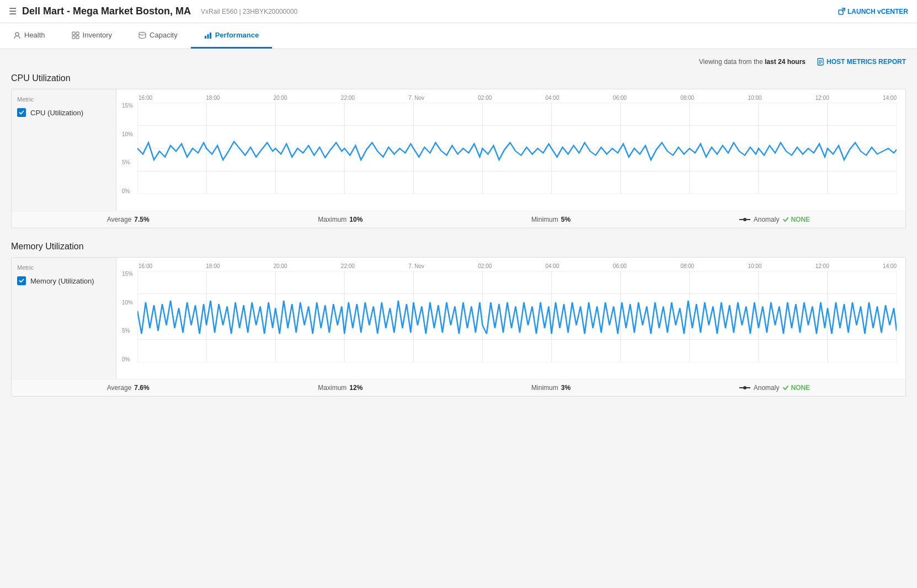 The image size is (917, 588). Describe the element at coordinates (97, 35) in the screenshot. I see `tab-inventory-label: Inventory` at that location.